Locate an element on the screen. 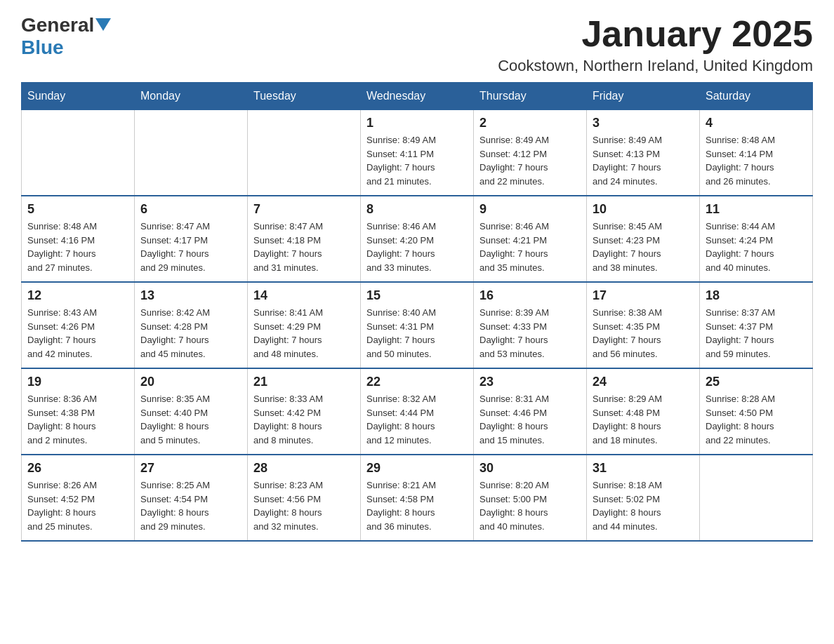 This screenshot has width=834, height=644. day-number: 17 is located at coordinates (643, 296).